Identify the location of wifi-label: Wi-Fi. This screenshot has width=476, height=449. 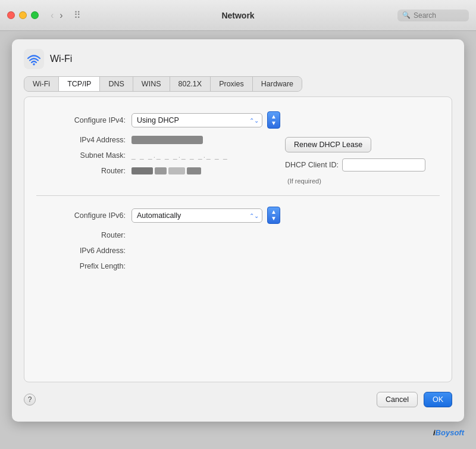
(61, 59).